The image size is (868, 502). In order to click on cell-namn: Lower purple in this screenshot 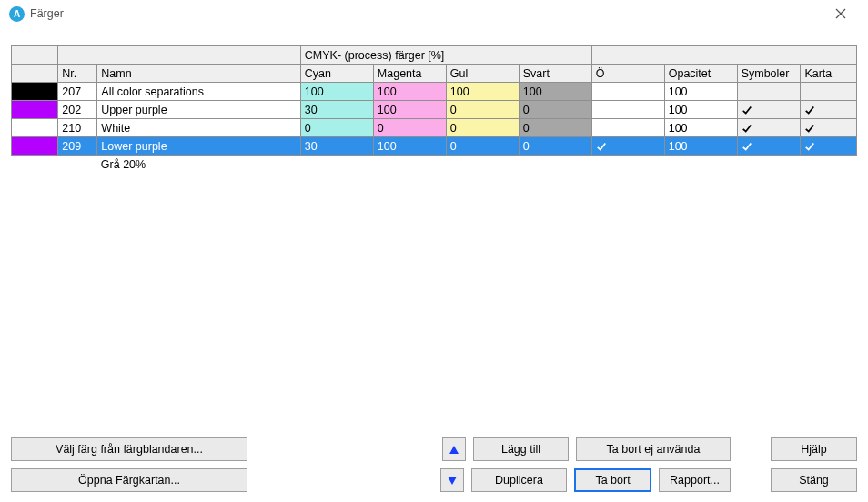, I will do `click(199, 146)`.